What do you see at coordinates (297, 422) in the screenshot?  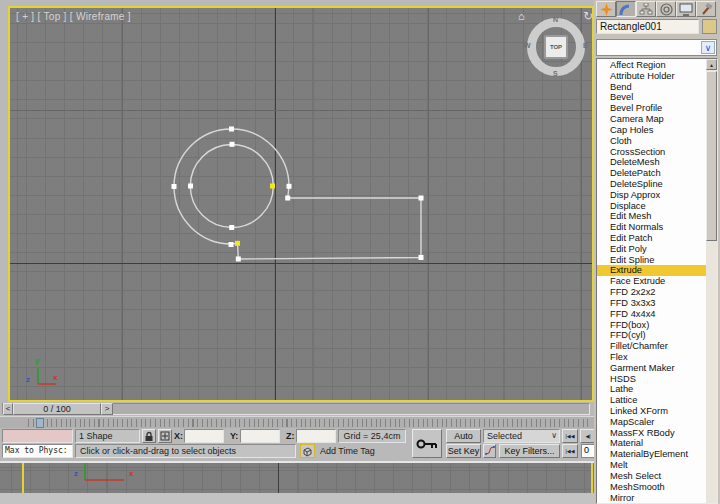 I see `track-bar` at bounding box center [297, 422].